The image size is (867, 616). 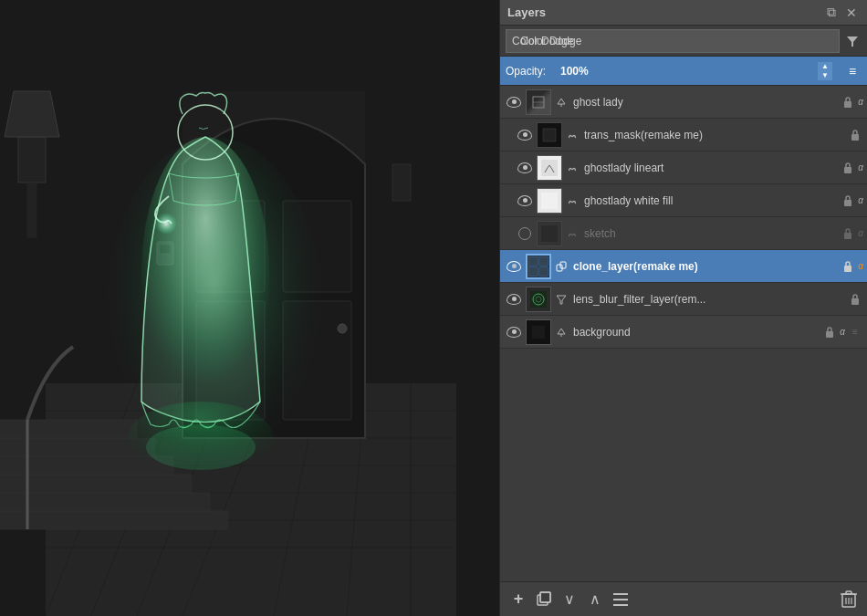 I want to click on layer-row: trans_mask(remake me), so click(x=684, y=135).